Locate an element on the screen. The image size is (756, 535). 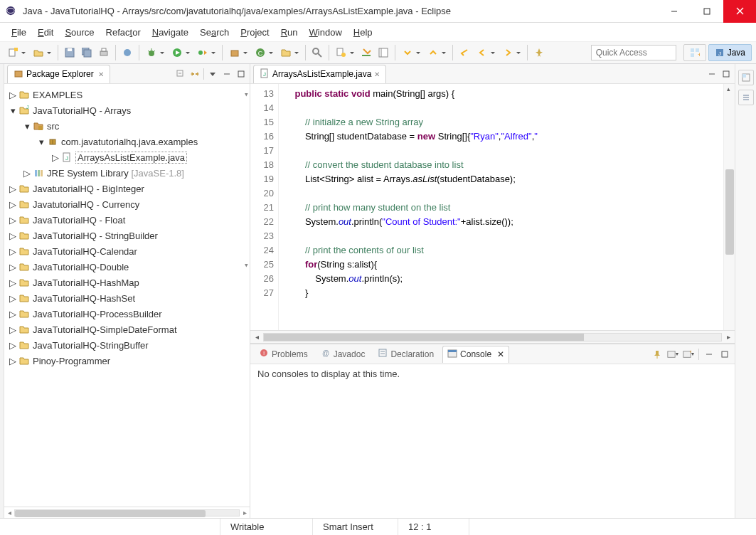
menu-source: Source is located at coordinates (80, 33).